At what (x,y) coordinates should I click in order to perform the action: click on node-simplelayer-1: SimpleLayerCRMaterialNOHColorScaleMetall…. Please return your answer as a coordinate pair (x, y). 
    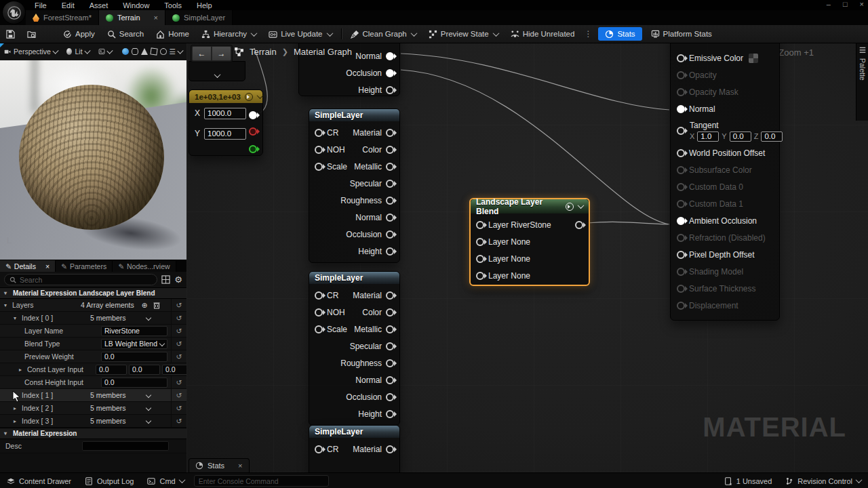
    Looking at the image, I should click on (354, 186).